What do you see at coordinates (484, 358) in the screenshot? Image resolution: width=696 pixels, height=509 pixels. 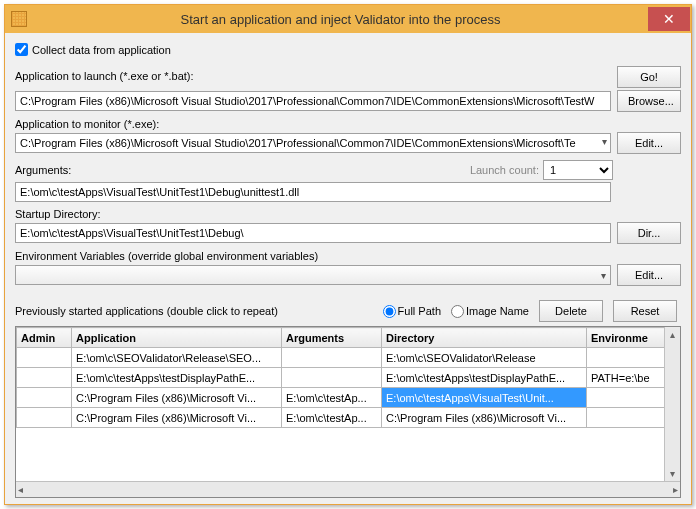 I see `table-cell: E:\om\c\SEOValidator\Release` at bounding box center [484, 358].